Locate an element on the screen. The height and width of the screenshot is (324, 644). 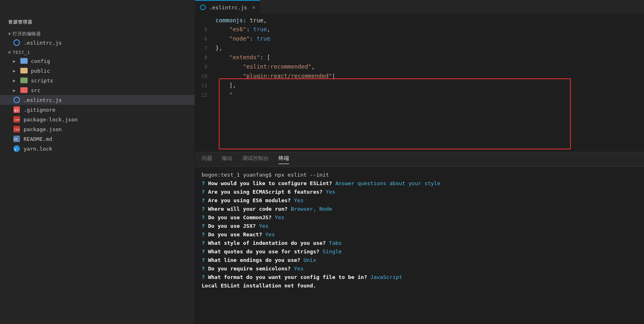
folder-src-label: src is located at coordinates (36, 90).